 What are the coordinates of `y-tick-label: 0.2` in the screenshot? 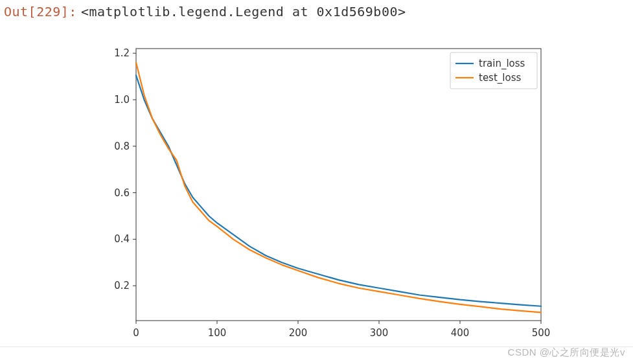 It's located at (122, 286).